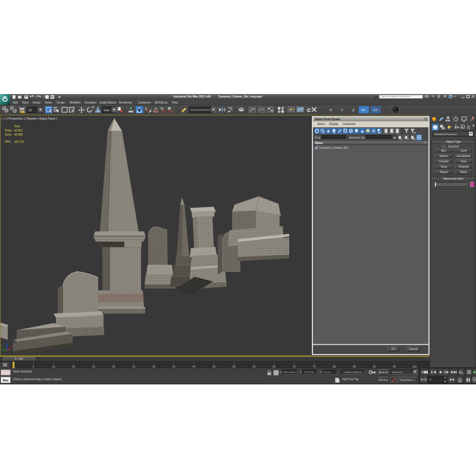 The height and width of the screenshot is (476, 476). Describe the element at coordinates (334, 367) in the screenshot. I see `svg-text: 80` at that location.